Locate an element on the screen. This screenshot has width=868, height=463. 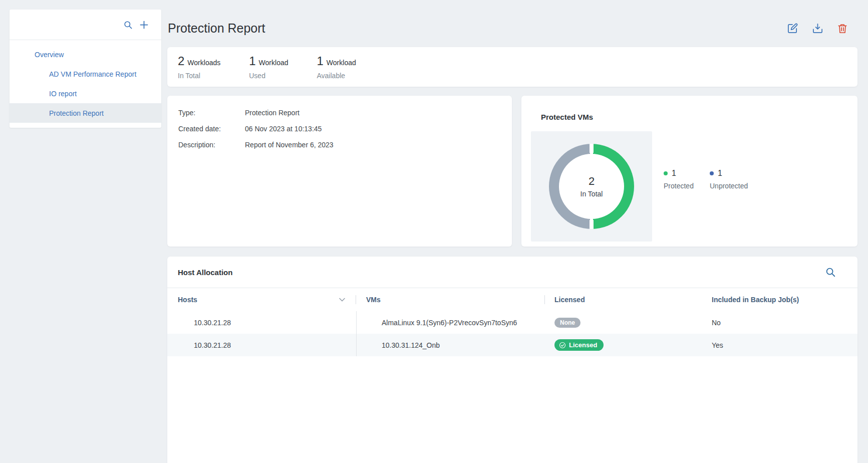
legend-item-unprotected: 1 Unprotected is located at coordinates (729, 179).